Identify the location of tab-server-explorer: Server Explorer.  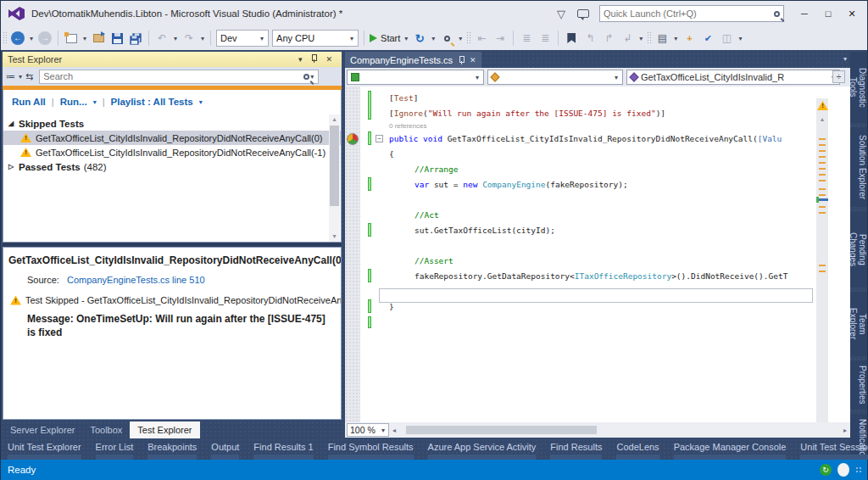
(42, 430).